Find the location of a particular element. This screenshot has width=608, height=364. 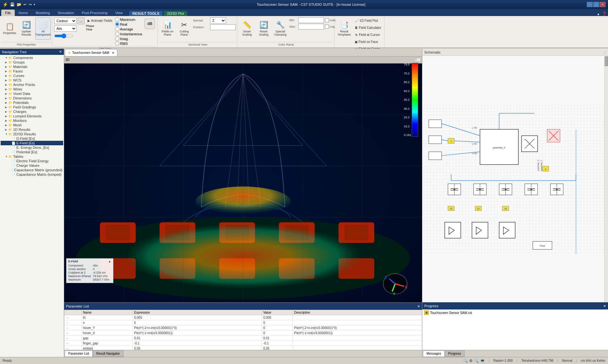

instantaneous-radio is located at coordinates (117, 34).